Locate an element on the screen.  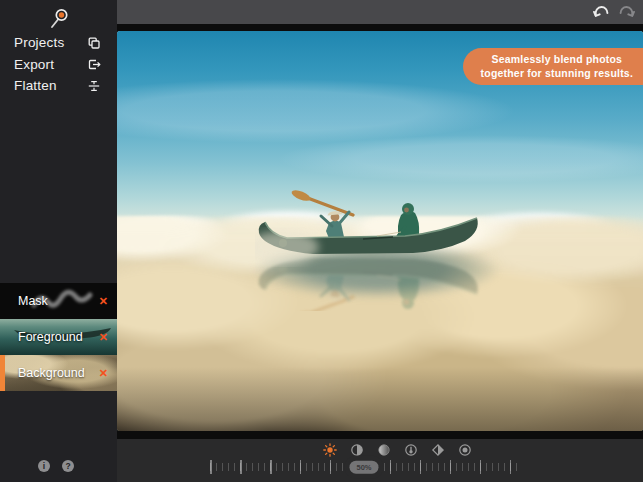
adjustments-toolbar: 50% is located at coordinates (380, 460).